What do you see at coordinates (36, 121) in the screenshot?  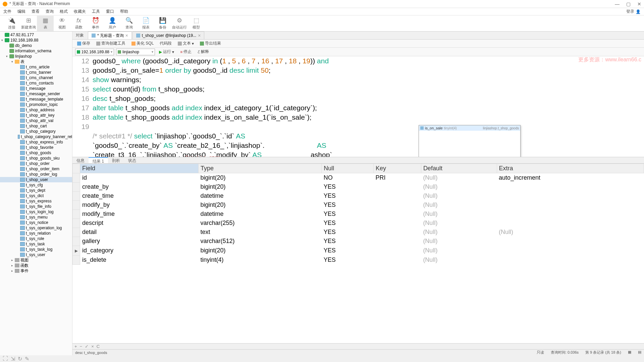 I see `tree-item: t_shop_attr_val` at bounding box center [36, 121].